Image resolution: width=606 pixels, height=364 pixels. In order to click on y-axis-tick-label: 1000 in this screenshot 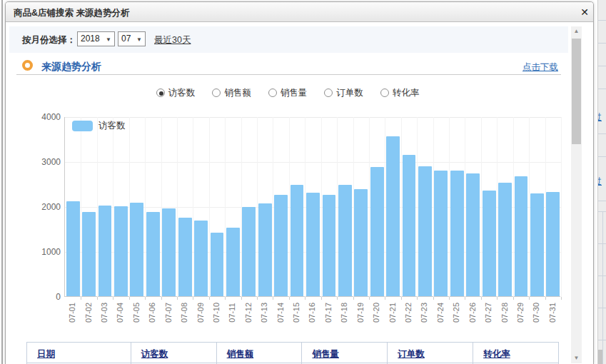, I will do `click(36, 252)`.